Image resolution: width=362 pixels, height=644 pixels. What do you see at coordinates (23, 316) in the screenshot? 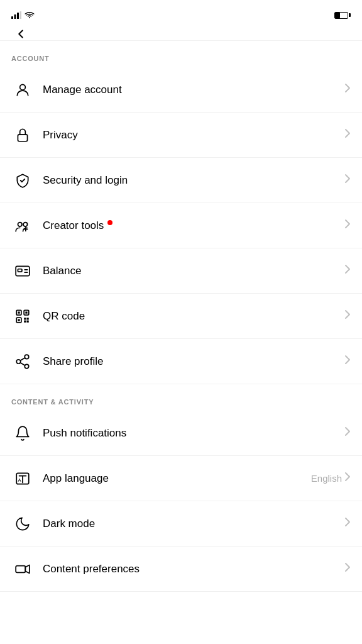
I see `qr-icon` at bounding box center [23, 316].